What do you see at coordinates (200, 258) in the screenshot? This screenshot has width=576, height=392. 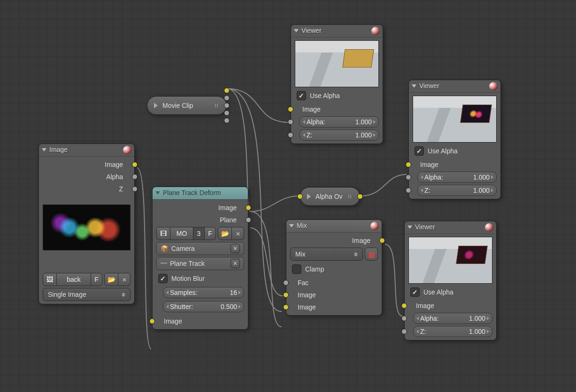 I see `node-plane-track-deform: Plane Track Deform Image Plane MO 3 F Ca…` at bounding box center [200, 258].